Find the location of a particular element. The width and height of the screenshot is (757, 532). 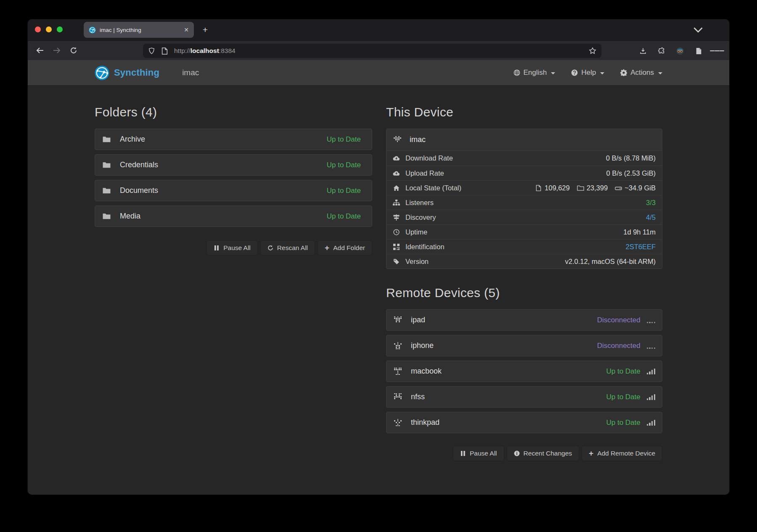

stat-discovery: Discovery 4/5 is located at coordinates (524, 217).